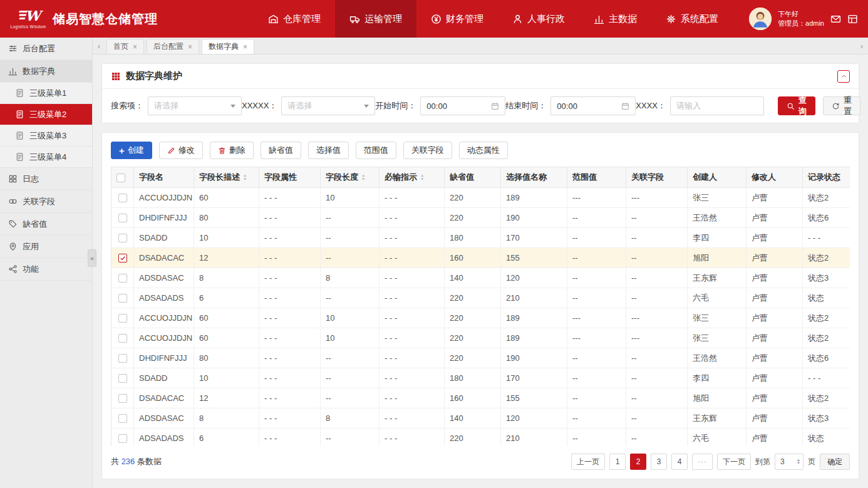  Describe the element at coordinates (734, 462) in the screenshot. I see `next-page-button: 下一页` at that location.